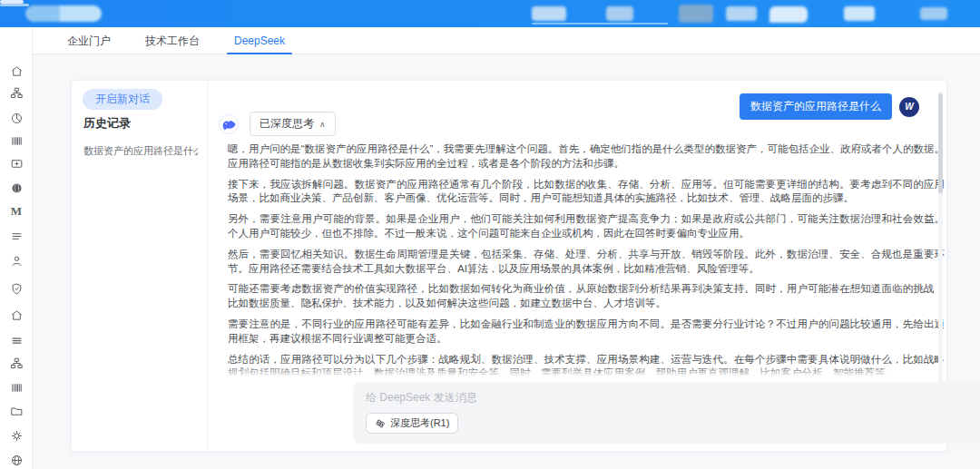 This screenshot has width=980, height=469. Describe the element at coordinates (16, 260) in the screenshot. I see `user-icon` at that location.